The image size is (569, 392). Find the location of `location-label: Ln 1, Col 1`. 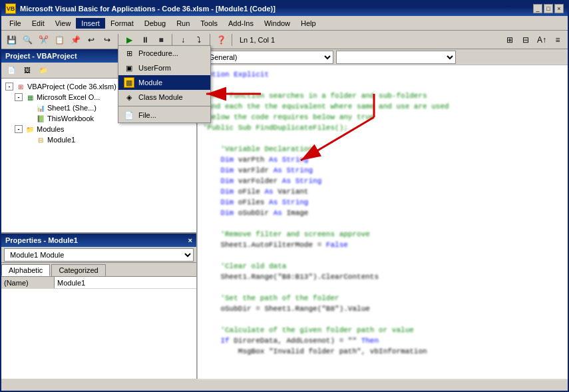

location-label: Ln 1, Col 1 is located at coordinates (257, 40).